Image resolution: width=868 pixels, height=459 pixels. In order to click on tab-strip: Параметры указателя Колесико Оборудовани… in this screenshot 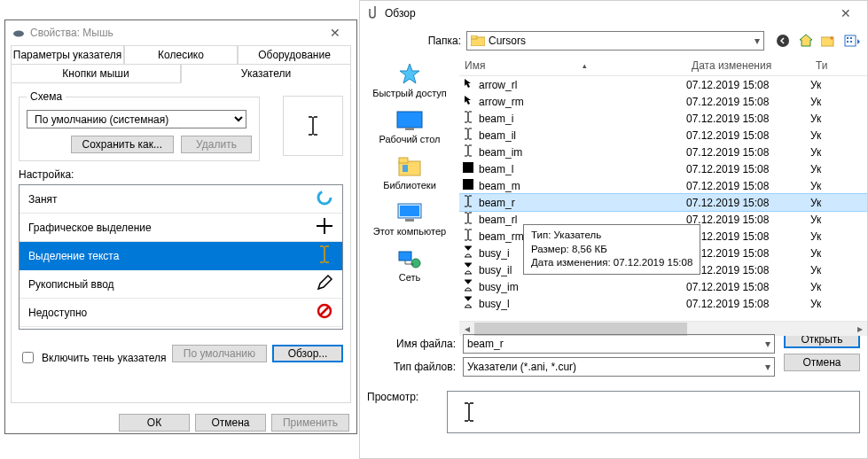, I will do `click(181, 64)`.